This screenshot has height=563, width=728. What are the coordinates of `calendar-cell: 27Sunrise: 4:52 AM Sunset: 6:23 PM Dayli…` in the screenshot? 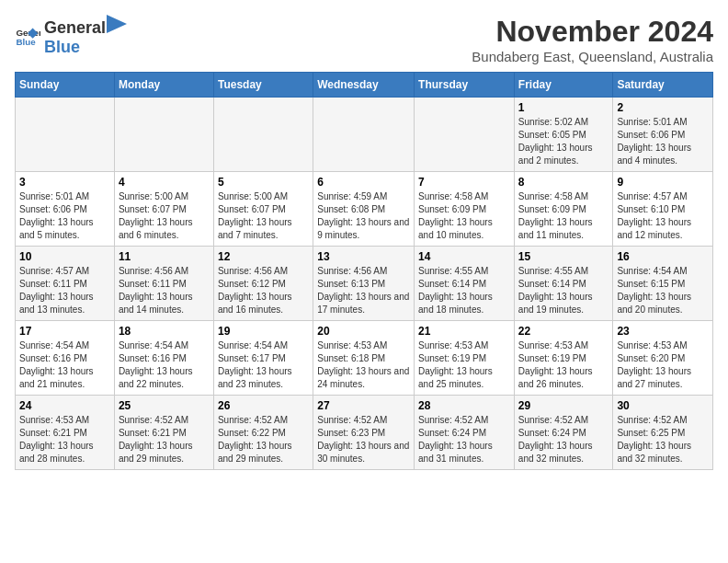 It's located at (364, 432).